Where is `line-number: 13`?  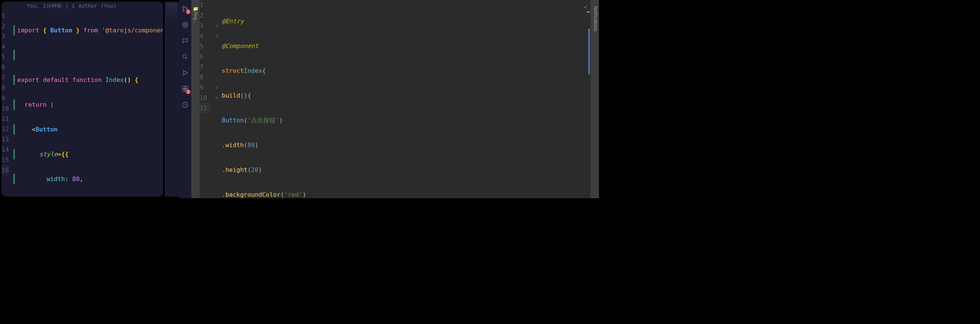 line-number: 13 is located at coordinates (5, 140).